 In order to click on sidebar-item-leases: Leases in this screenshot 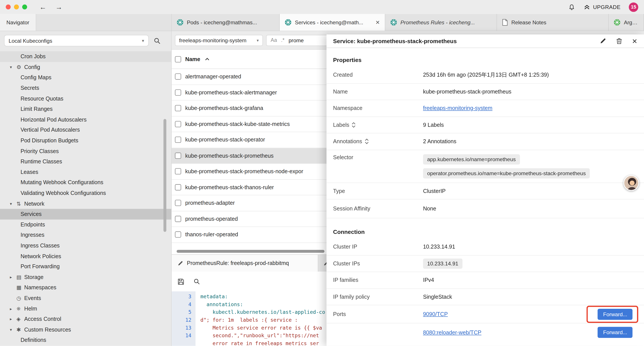, I will do `click(86, 172)`.